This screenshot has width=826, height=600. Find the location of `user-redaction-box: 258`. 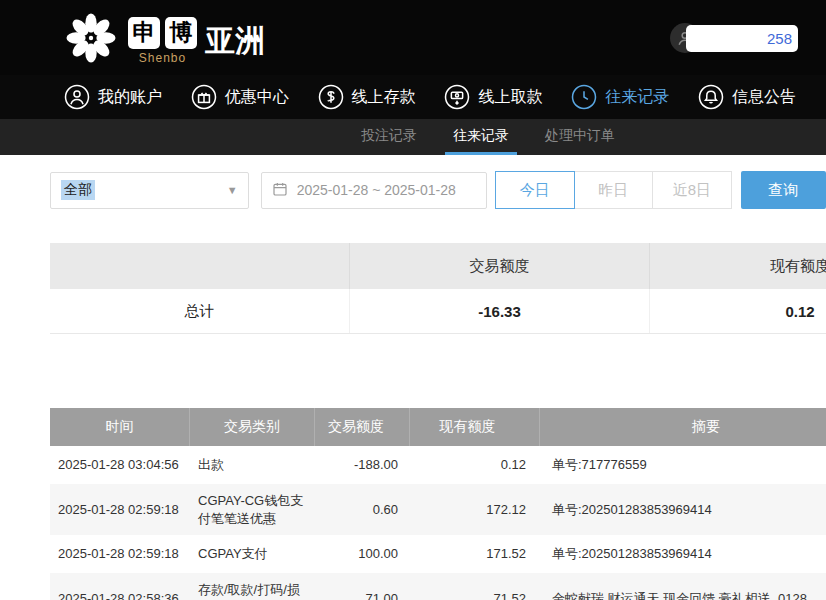

user-redaction-box: 258 is located at coordinates (742, 38).